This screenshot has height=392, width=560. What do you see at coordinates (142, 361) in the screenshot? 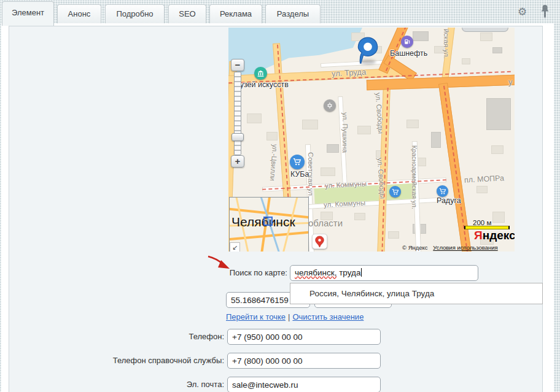
I see `support-phone-label: Телефон справочной службы:` at bounding box center [142, 361].